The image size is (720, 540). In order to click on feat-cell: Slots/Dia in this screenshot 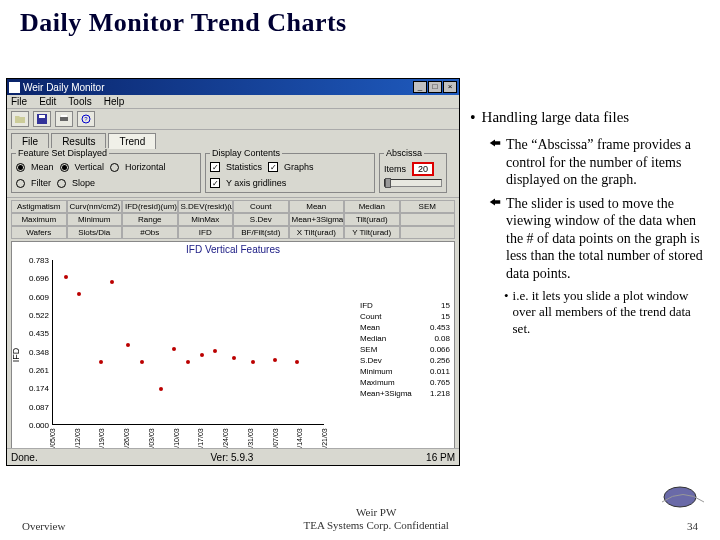, I will do `click(95, 232)`.